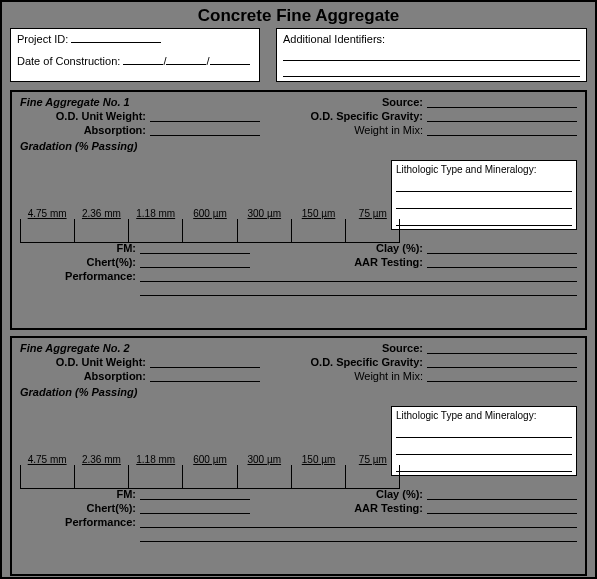  I want to click on litho-line-2b, so click(484, 449).